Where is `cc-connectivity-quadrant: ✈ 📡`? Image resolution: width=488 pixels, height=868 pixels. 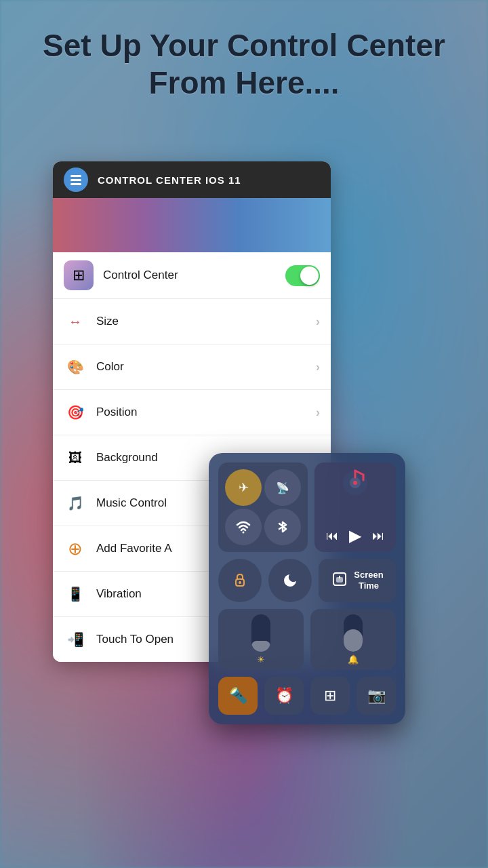 cc-connectivity-quadrant: ✈ 📡 is located at coordinates (263, 507).